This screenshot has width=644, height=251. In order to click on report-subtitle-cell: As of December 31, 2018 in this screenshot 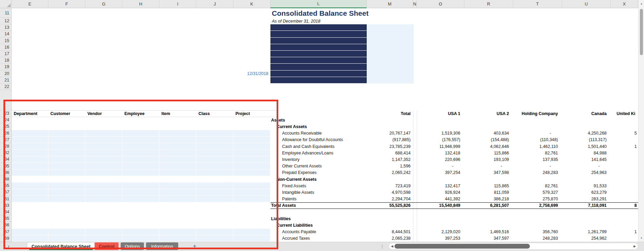, I will do `click(296, 21)`.